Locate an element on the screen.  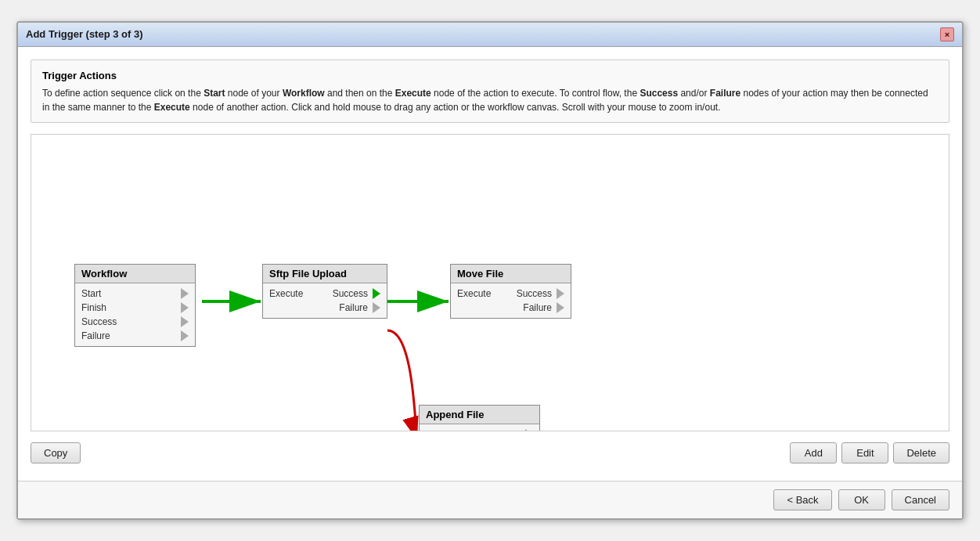
workflow-failure-connector is located at coordinates (185, 336).